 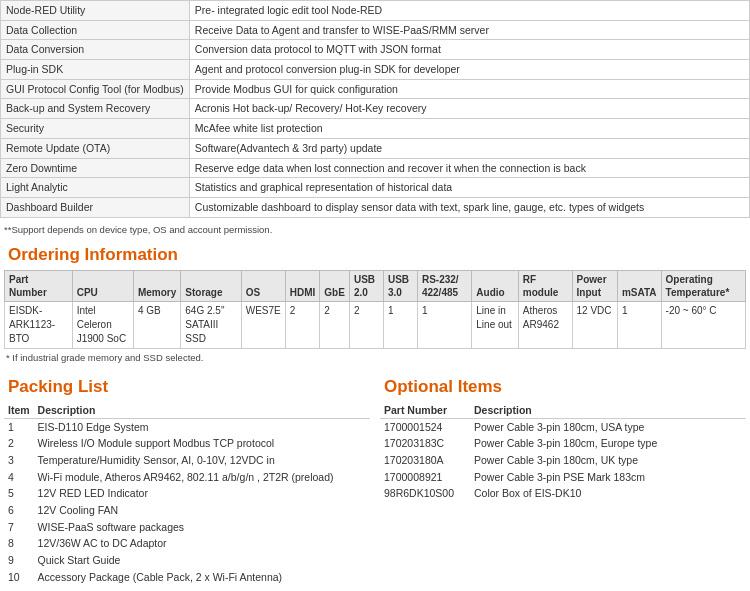 I want to click on packing-item-num: 8, so click(x=19, y=544).